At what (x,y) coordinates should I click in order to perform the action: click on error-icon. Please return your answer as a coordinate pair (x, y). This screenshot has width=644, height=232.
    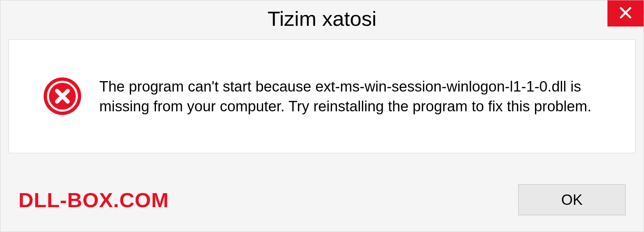
    Looking at the image, I should click on (62, 96).